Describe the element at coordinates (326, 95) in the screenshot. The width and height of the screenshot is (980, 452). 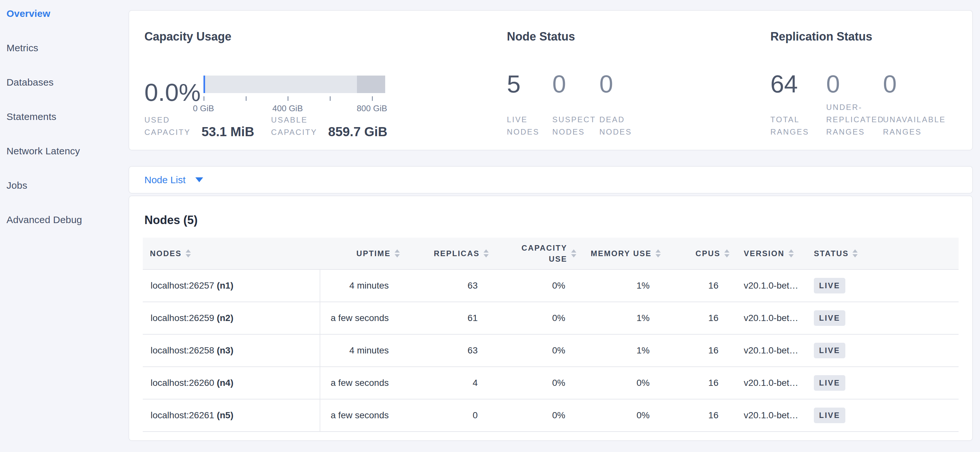
I see `capacity-gauge-row: 0.0% 0 GiB 400 GiB 800 GiB` at that location.